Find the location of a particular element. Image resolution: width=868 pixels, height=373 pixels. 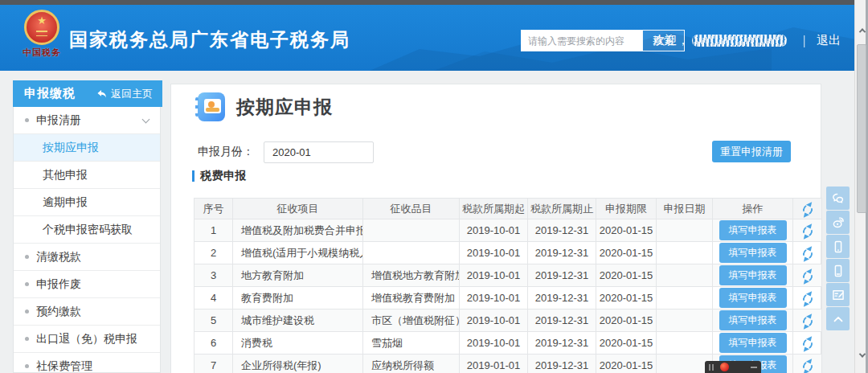

sidebar-item-label: 申报作废 is located at coordinates (59, 285).